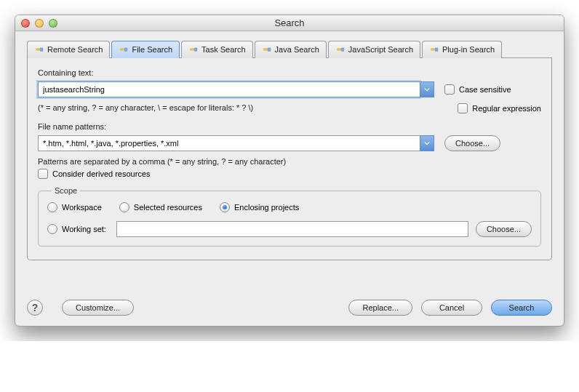 The width and height of the screenshot is (579, 392). I want to click on file-patterns-combo, so click(236, 143).